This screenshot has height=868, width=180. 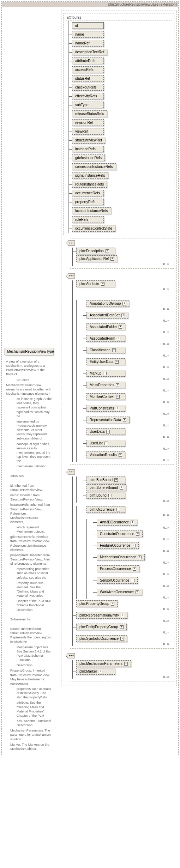 I want to click on el-processoccurrence: ProcessOccurrence+, so click(x=118, y=569).